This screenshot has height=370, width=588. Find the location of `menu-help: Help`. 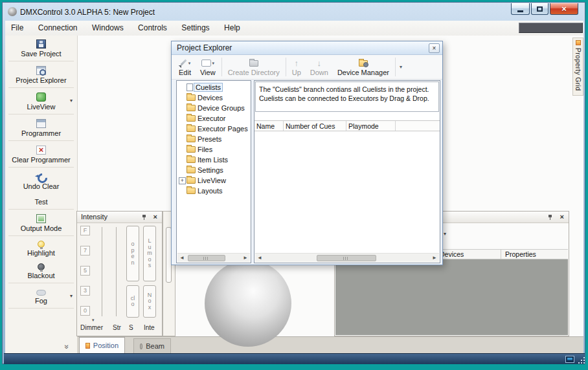

menu-help: Help is located at coordinates (232, 27).